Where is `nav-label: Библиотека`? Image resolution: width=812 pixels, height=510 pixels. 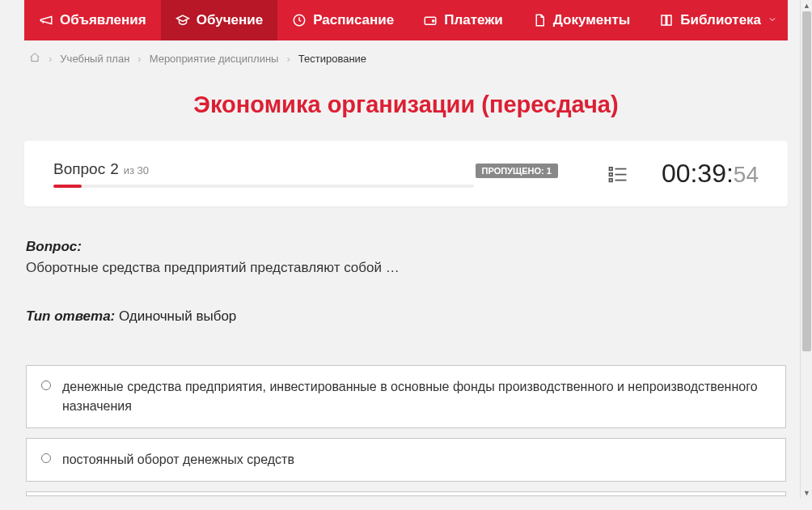
nav-label: Библиотека is located at coordinates (721, 20).